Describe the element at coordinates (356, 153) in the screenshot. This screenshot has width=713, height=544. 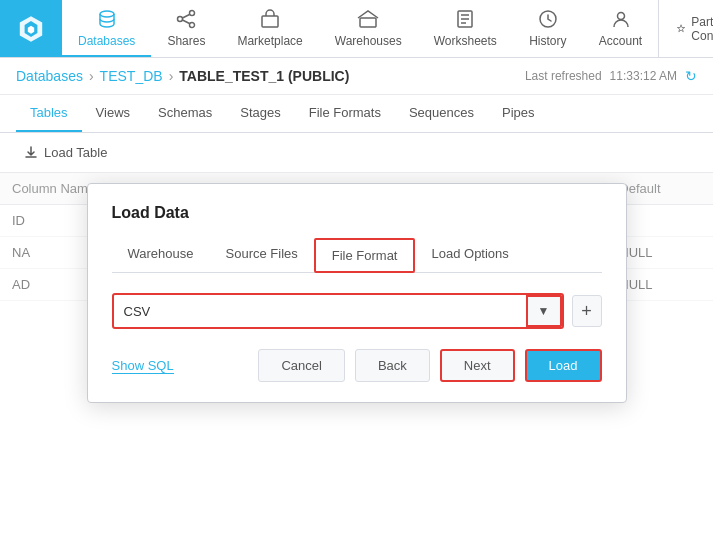
I see `toolbar: Load Table` at that location.